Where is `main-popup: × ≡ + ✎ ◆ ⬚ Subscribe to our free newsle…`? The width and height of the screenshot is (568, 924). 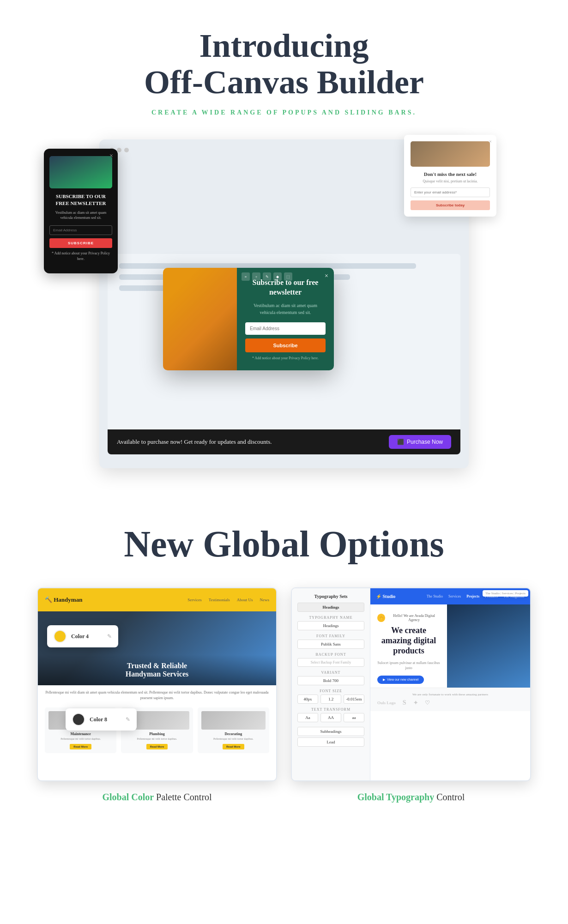 main-popup: × ≡ + ✎ ◆ ⬚ Subscribe to our free newsle… is located at coordinates (248, 319).